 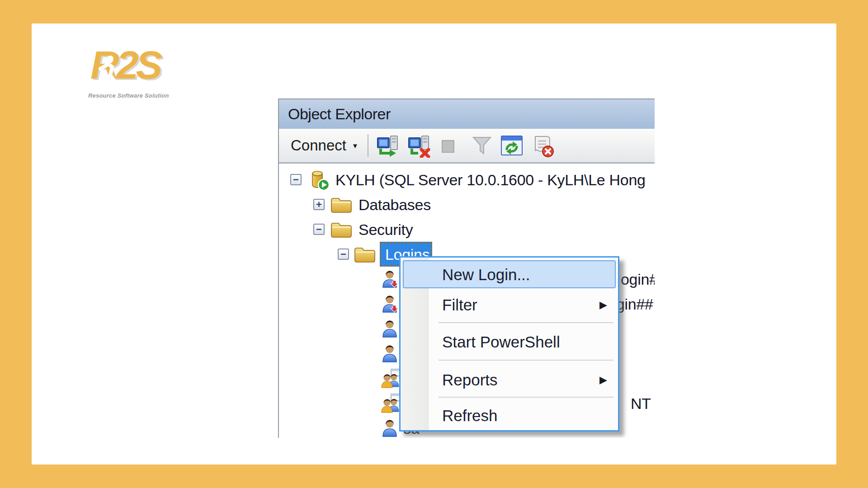 I want to click on menu-item-new-login: New Login..., so click(x=509, y=275).